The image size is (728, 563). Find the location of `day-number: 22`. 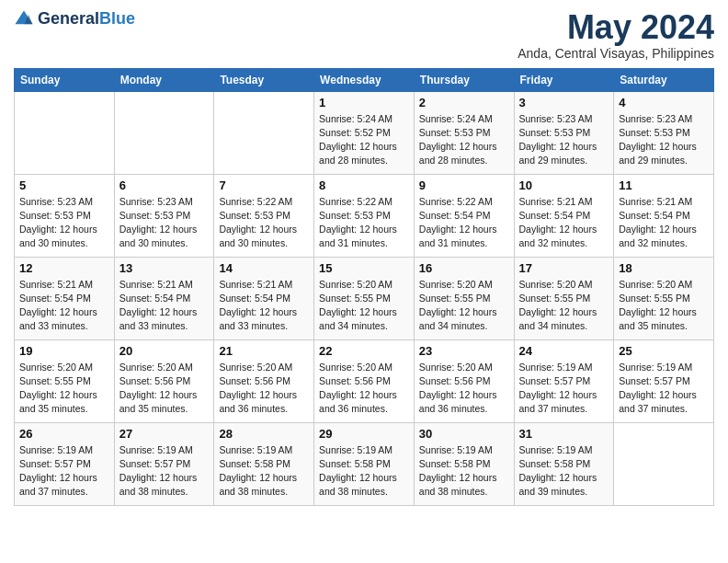

day-number: 22 is located at coordinates (364, 351).